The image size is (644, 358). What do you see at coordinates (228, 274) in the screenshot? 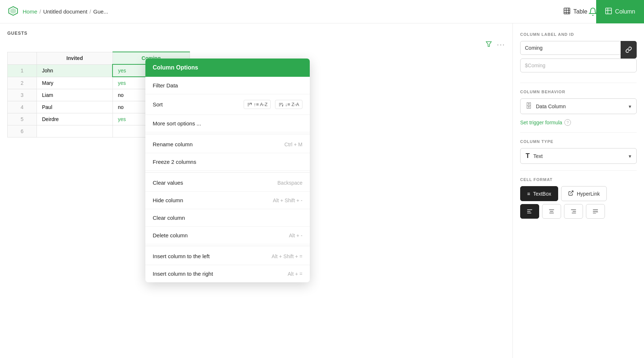
I see `menu-item-insert-col-right: Insert column to the right Alt + =` at bounding box center [228, 274].